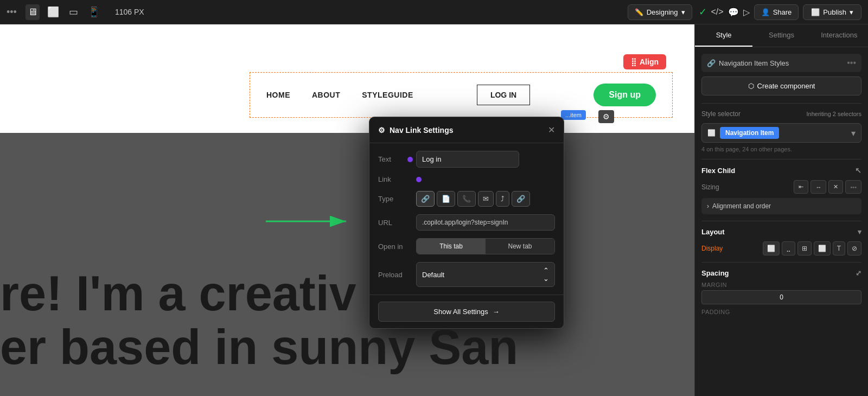 Image resolution: width=868 pixels, height=396 pixels. Describe the element at coordinates (486, 222) in the screenshot. I see `url-input` at that location.